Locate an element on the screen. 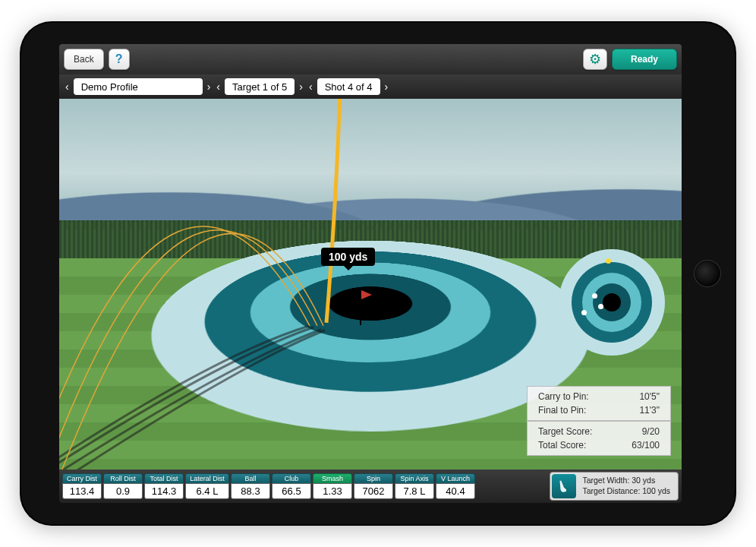 The height and width of the screenshot is (547, 756). metric-value: 7062 is located at coordinates (373, 491).